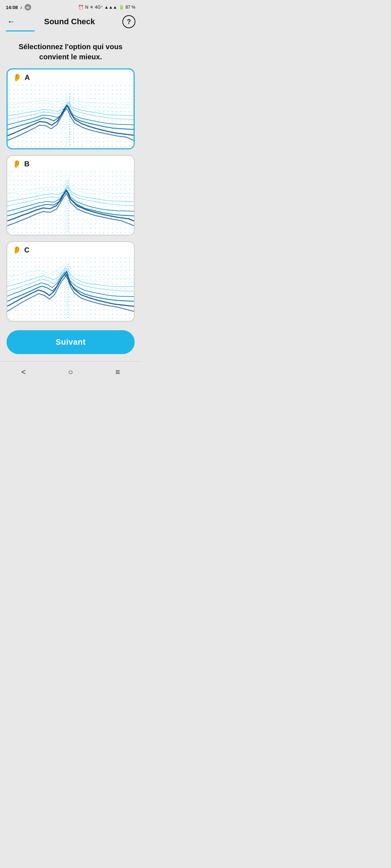 This screenshot has height=868, width=391. What do you see at coordinates (27, 164) in the screenshot?
I see `option-label-b: B` at bounding box center [27, 164].